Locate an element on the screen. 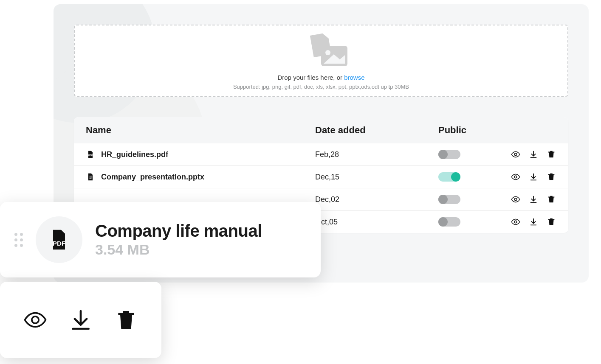 The width and height of the screenshot is (601, 364). table-row: PDFHR_guidelines.pdfFeb,28 is located at coordinates (321, 154).